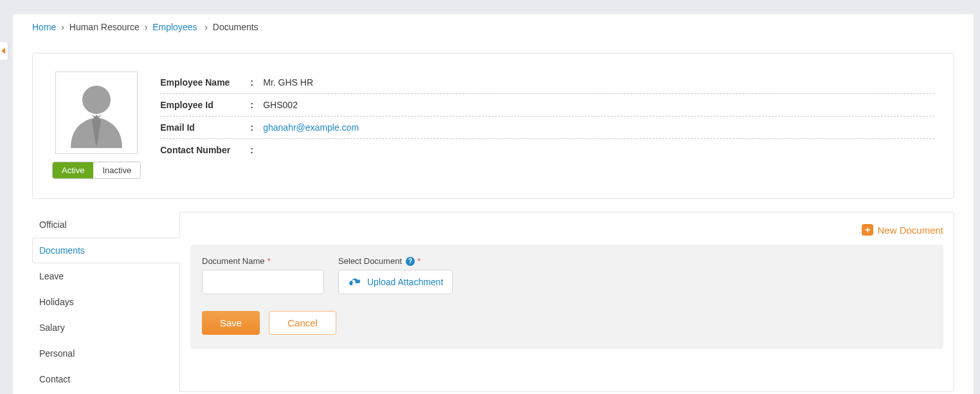 The width and height of the screenshot is (980, 394). Describe the element at coordinates (867, 230) in the screenshot. I see `plus-icon: +` at that location.